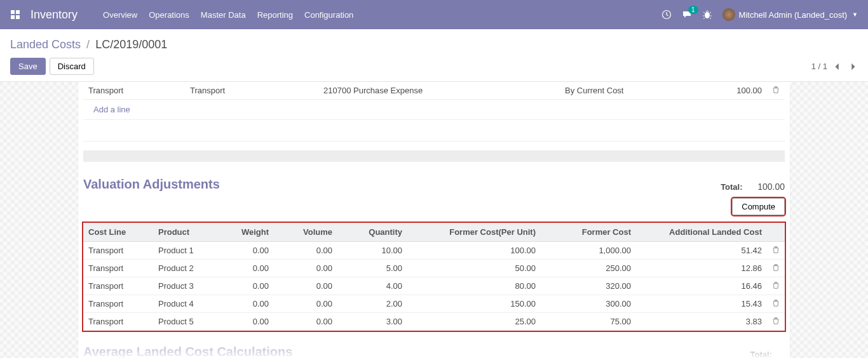  I want to click on user-name: Mitchell Admin (Landed_cost), so click(793, 15).